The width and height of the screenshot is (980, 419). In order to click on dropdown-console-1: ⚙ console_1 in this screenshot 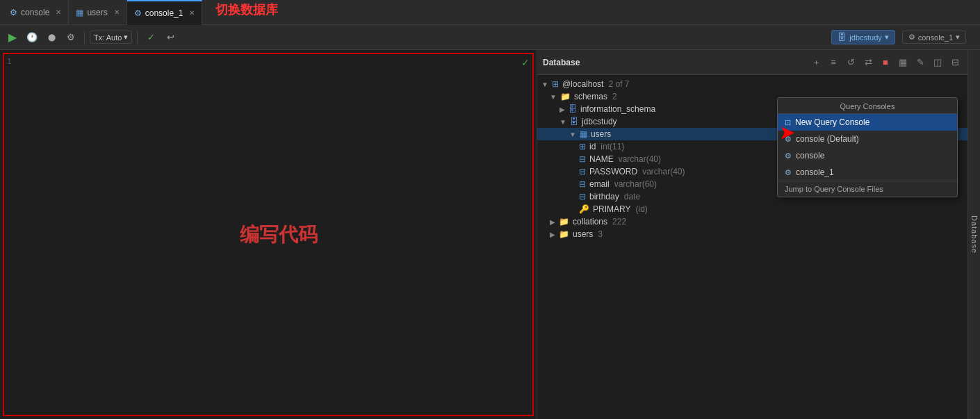, I will do `click(867, 172)`.